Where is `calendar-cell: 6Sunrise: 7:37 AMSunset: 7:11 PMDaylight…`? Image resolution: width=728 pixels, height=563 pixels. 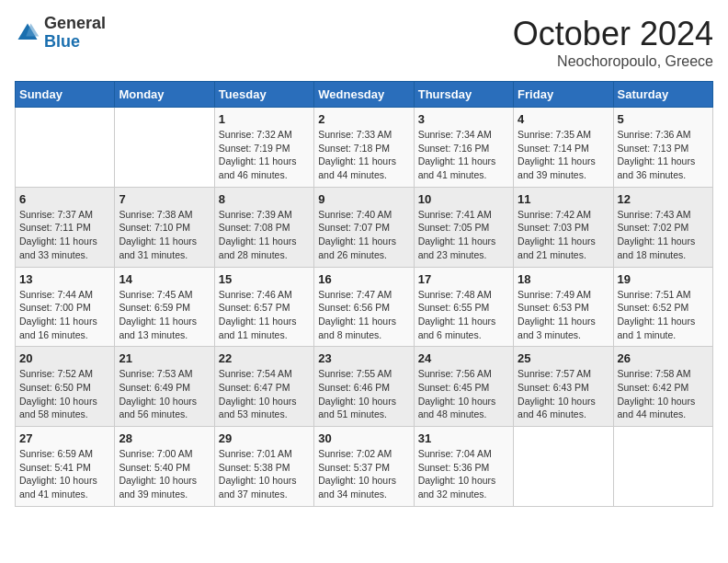
calendar-cell: 6Sunrise: 7:37 AMSunset: 7:11 PMDaylight… is located at coordinates (65, 226).